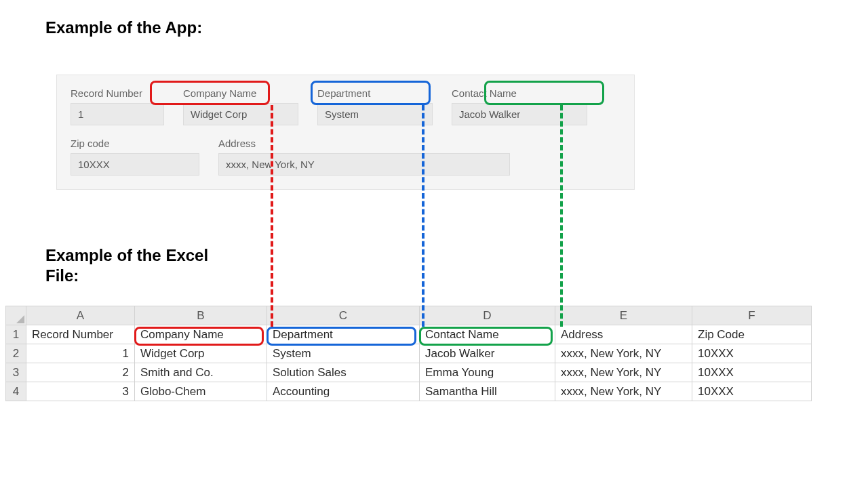 Image resolution: width=868 pixels, height=488 pixels. I want to click on excel-column-letter-row: A B C D E F, so click(409, 316).